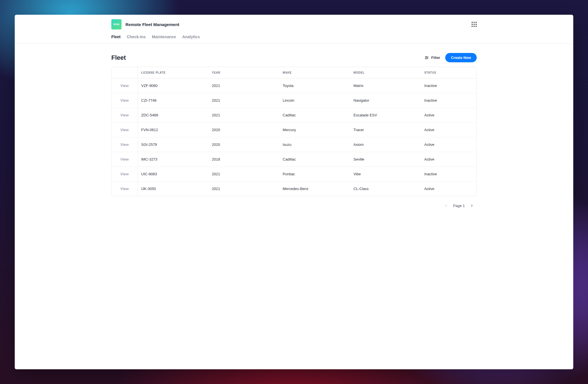  What do you see at coordinates (294, 189) in the screenshot?
I see `table-row: ViewIJK-30502021Mercedes-BenzCL-ClassAct…` at bounding box center [294, 189].